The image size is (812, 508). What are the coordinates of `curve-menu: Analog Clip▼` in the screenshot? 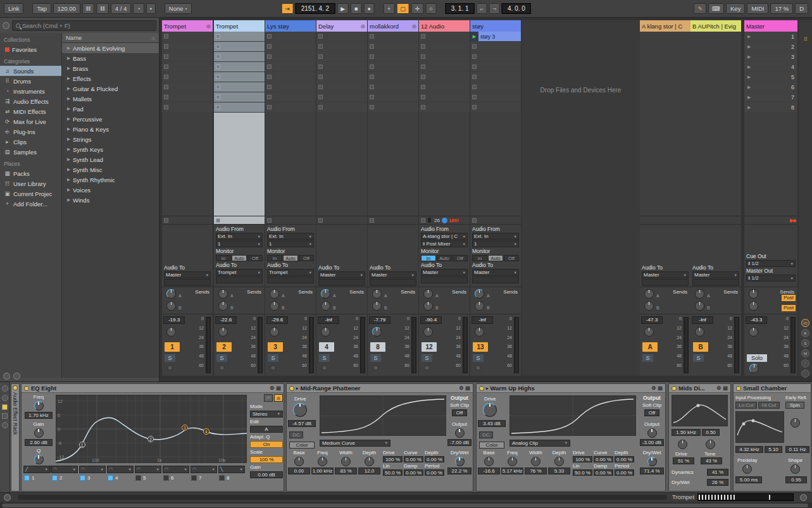 It's located at (540, 443).